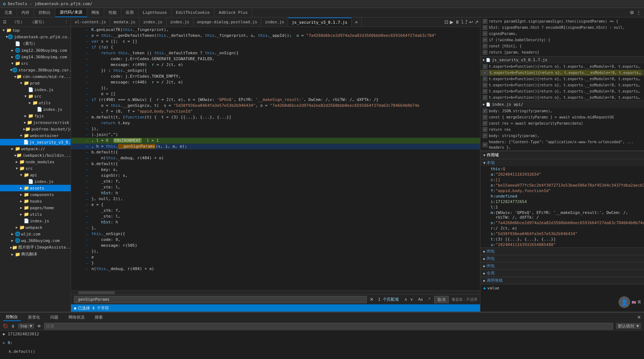 This screenshot has width=644, height=359. I want to click on sidebar-item-hooks: ▶ 📁 hooks, so click(35, 201).